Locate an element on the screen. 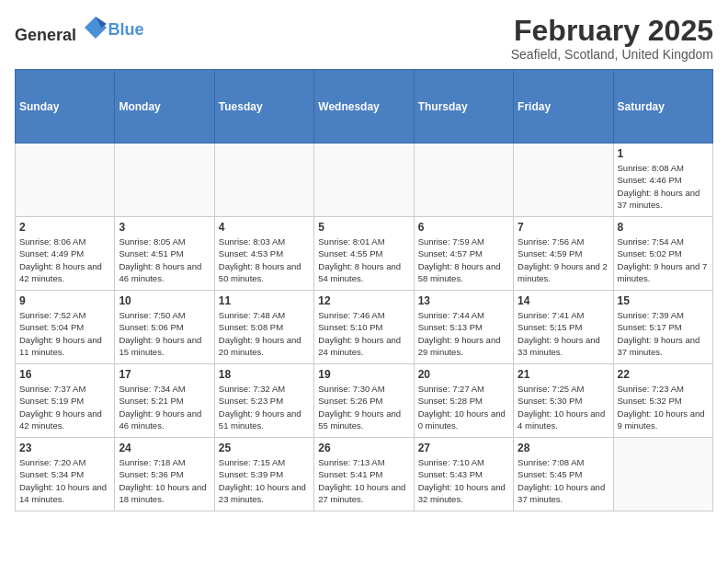  day-info: Sunrise: 7:34 AM Sunset: 5:21 PM Dayligh… is located at coordinates (164, 407).